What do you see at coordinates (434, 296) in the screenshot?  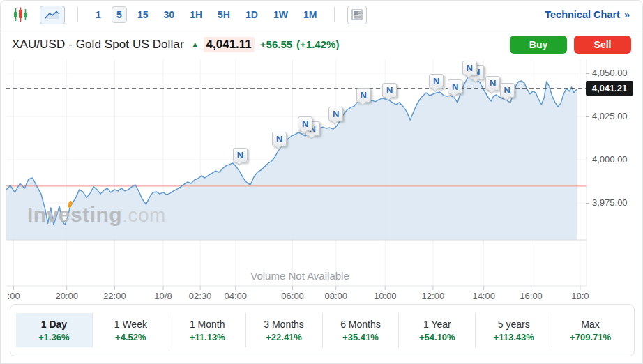 I see `x-axis-tick-label: 12:00` at bounding box center [434, 296].